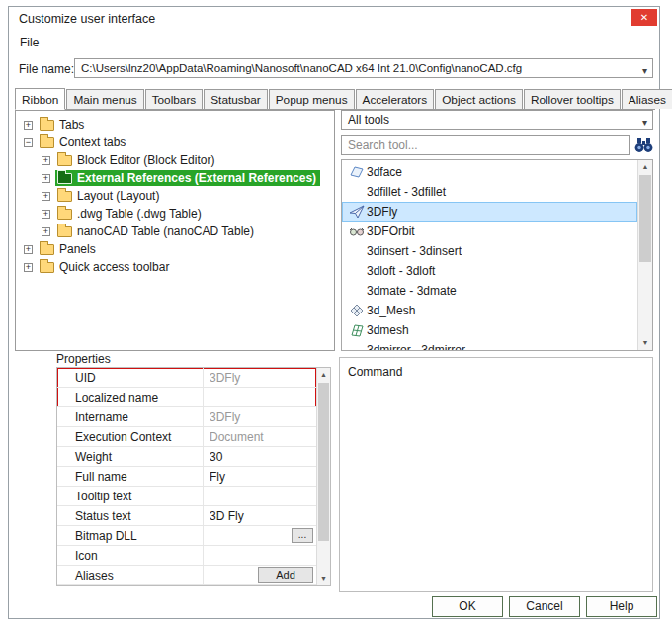 The height and width of the screenshot is (626, 672). Describe the element at coordinates (166, 231) in the screenshot. I see `tree-item-label: nanoCAD Table (nanoCAD Table)` at that location.